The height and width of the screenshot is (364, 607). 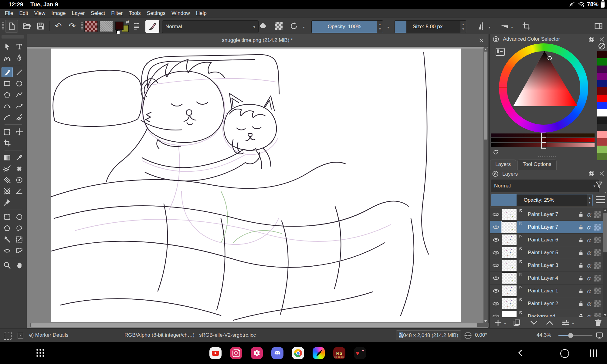 What do you see at coordinates (521, 353) in the screenshot?
I see `nav-back-button` at bounding box center [521, 353].